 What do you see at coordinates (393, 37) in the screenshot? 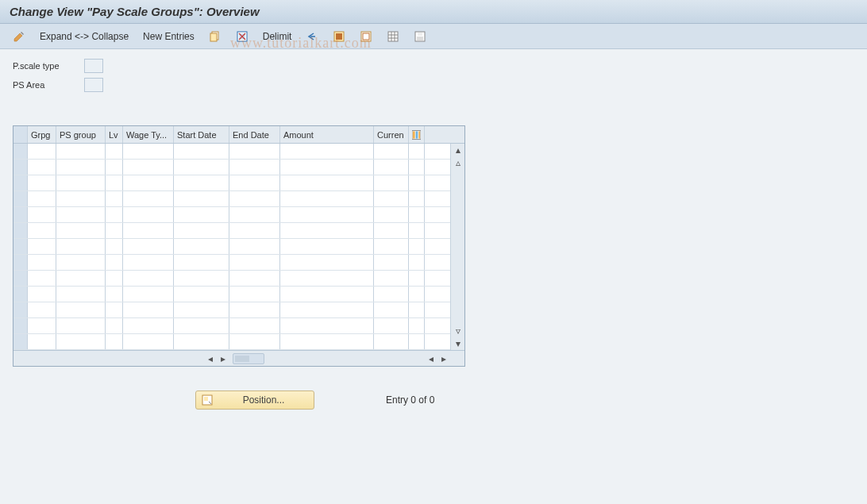
I see `table-settings-button` at bounding box center [393, 37].